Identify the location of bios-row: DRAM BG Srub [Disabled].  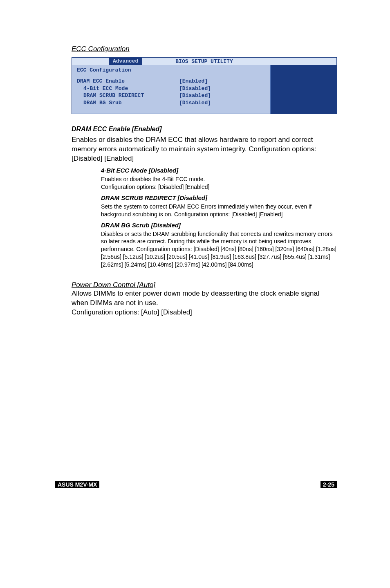
(172, 103).